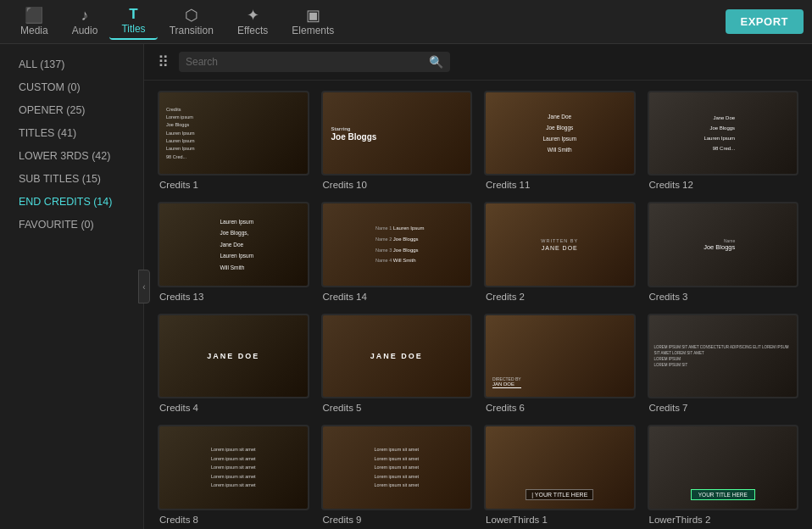  Describe the element at coordinates (724, 141) in the screenshot. I see `grid-item-credits12: Jane DoeJoe BloggsLauren Ipsum98 Cred...…` at that location.